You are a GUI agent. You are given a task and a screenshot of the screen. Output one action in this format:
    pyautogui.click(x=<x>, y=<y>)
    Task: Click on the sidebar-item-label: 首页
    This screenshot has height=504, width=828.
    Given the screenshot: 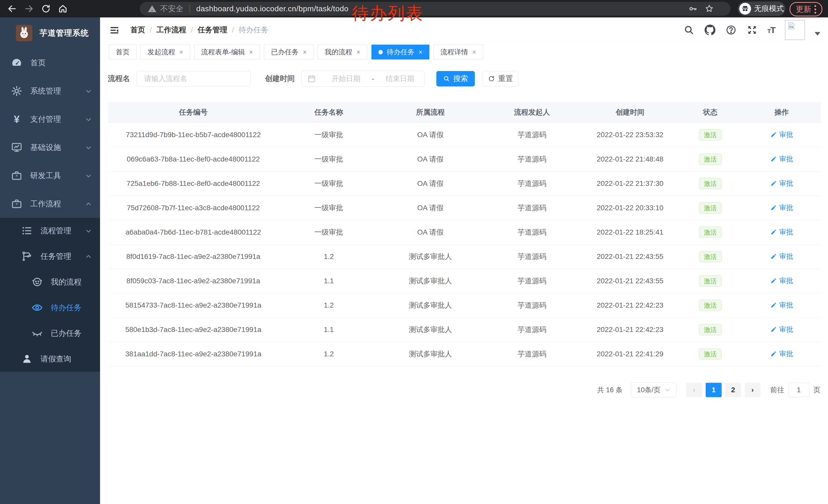 What is the action you would take?
    pyautogui.click(x=38, y=63)
    